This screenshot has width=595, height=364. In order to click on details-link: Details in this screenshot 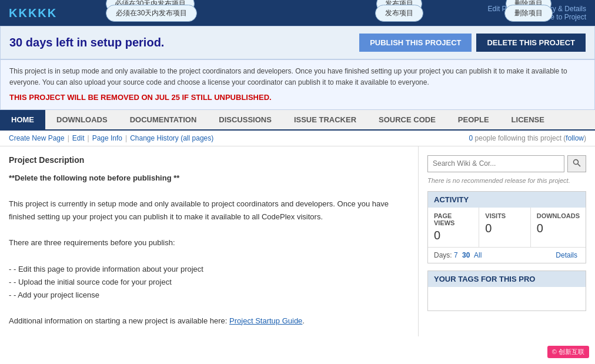, I will do `click(567, 255)`.